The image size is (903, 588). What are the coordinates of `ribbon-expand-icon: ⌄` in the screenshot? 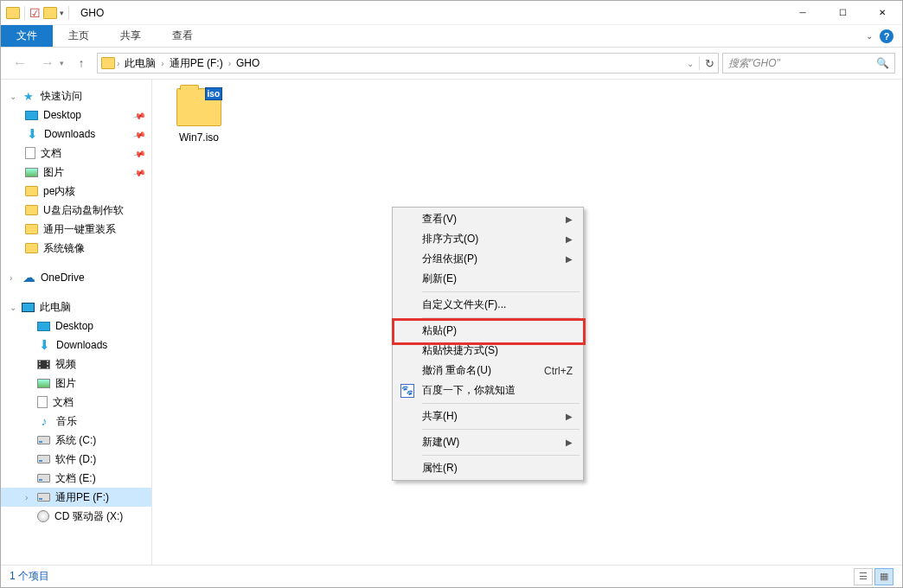 It's located at (869, 36).